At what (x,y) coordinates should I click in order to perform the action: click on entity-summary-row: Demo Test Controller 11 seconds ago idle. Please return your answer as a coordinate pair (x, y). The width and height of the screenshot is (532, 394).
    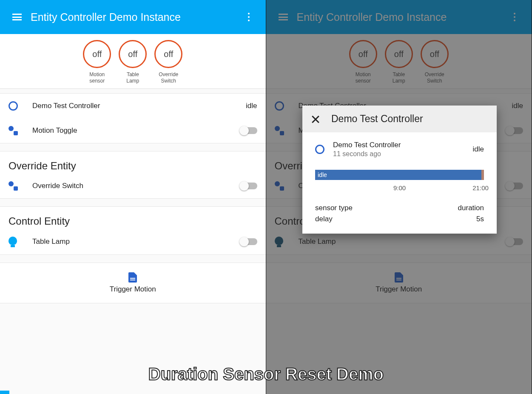
    Looking at the image, I should click on (400, 149).